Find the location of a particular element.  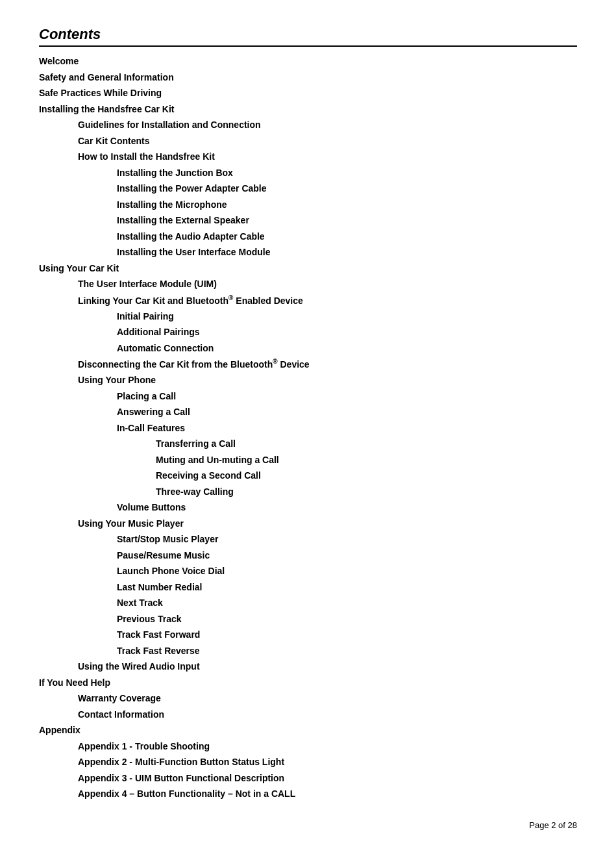

toc-item: Installing the Power Adapter Cable is located at coordinates (308, 188).